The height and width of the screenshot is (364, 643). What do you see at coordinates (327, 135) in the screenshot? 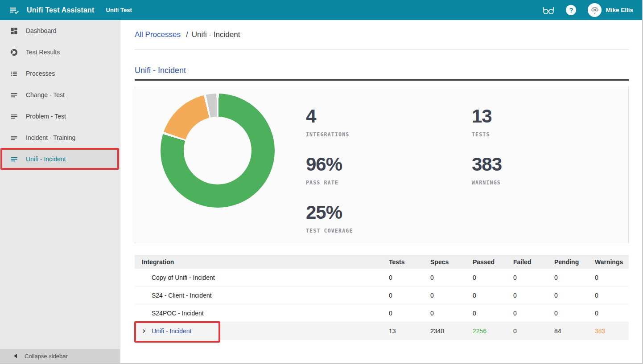
I see `stat-label: INTEGRATIONS` at bounding box center [327, 135].